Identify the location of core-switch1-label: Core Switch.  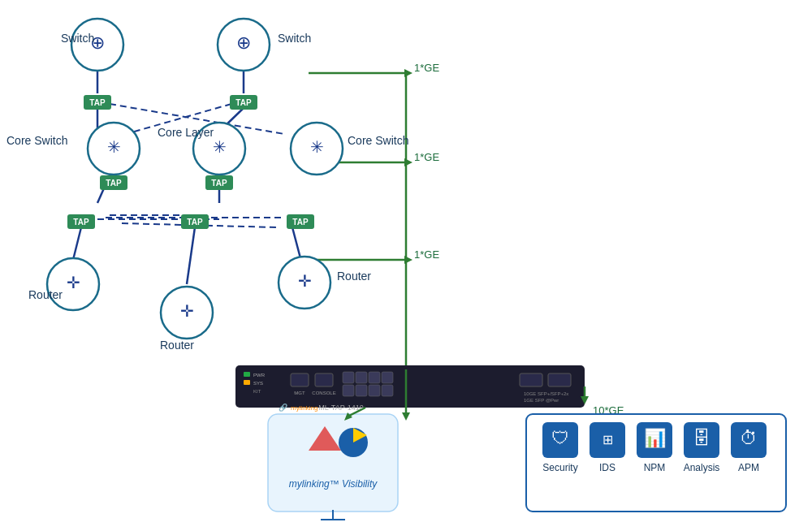
(37, 140).